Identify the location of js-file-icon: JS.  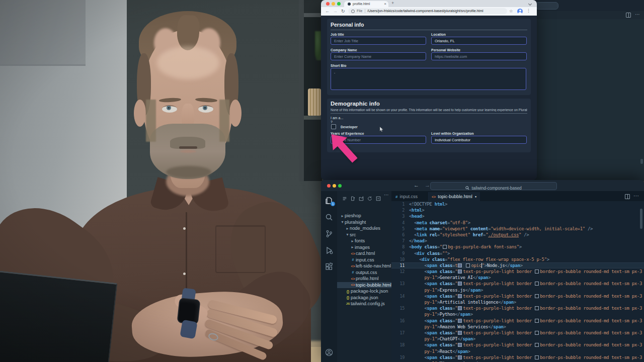
(348, 304).